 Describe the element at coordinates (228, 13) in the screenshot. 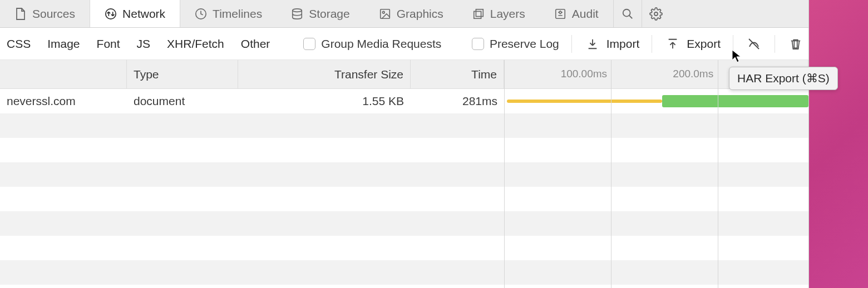

I see `tab-timelines: Timelines` at that location.